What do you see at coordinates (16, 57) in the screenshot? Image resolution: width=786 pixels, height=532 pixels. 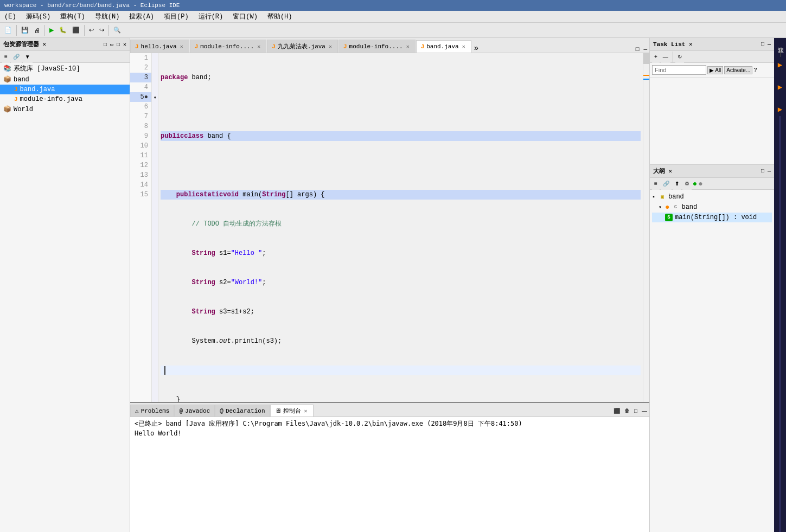 I see `link-editor-button: 🔗` at bounding box center [16, 57].